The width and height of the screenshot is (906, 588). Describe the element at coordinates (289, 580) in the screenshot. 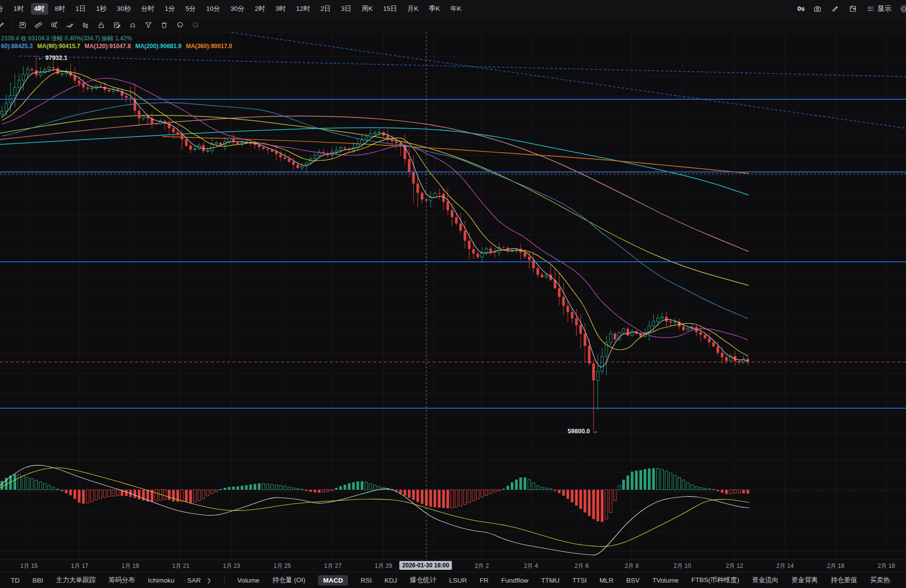

I see `tab-持仓量 (OI): 持仓量 (OI)` at that location.